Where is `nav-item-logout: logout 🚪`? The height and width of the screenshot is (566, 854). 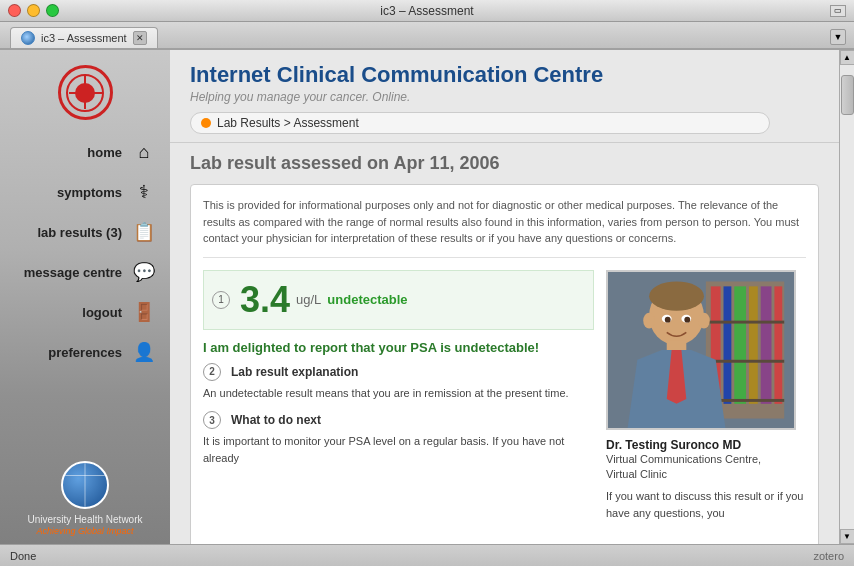 nav-item-logout: logout 🚪 is located at coordinates (85, 312).